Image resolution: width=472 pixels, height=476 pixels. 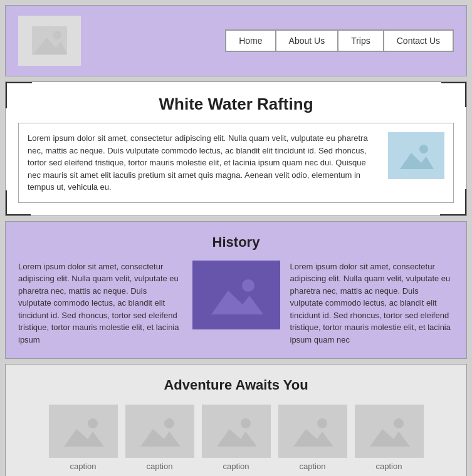 I want to click on adventure-caption-4: caption, so click(x=313, y=466).